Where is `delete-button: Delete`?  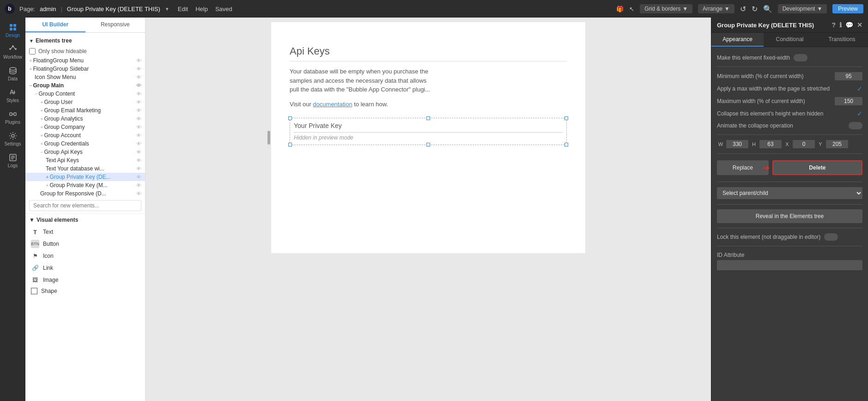
delete-button: Delete is located at coordinates (818, 168).